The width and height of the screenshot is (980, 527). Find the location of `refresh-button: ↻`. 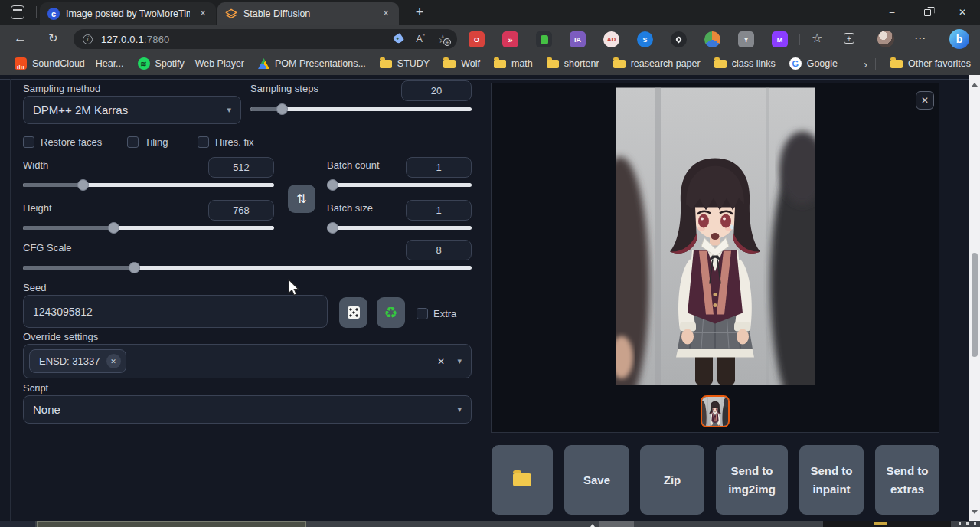

refresh-button: ↻ is located at coordinates (54, 38).